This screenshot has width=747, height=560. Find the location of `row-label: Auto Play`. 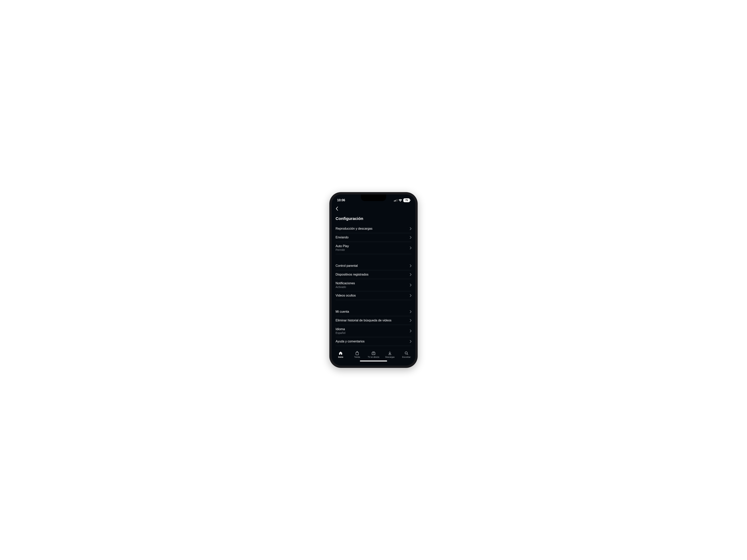

row-label: Auto Play is located at coordinates (342, 246).